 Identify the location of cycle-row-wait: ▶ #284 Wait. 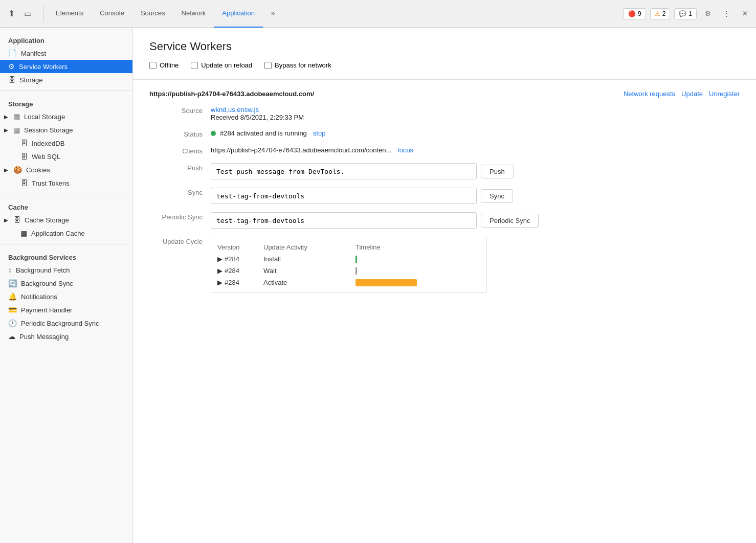
(349, 271).